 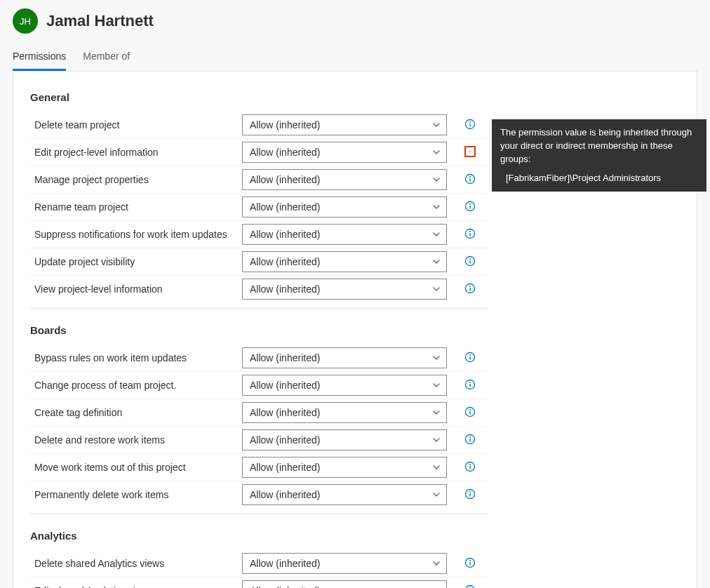 What do you see at coordinates (39, 59) in the screenshot?
I see `tab-permissions: Permissions` at bounding box center [39, 59].